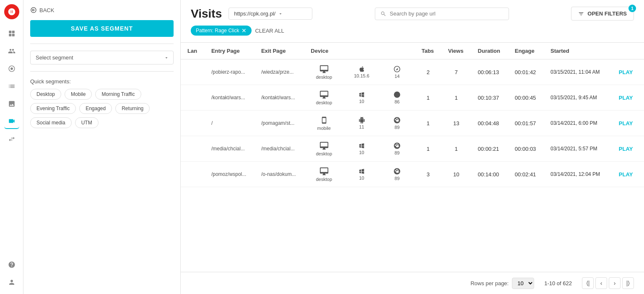 Image resolution: width=644 pixels, height=294 pixels. Describe the element at coordinates (324, 123) in the screenshot. I see `cell-device-2: mobile` at that location.